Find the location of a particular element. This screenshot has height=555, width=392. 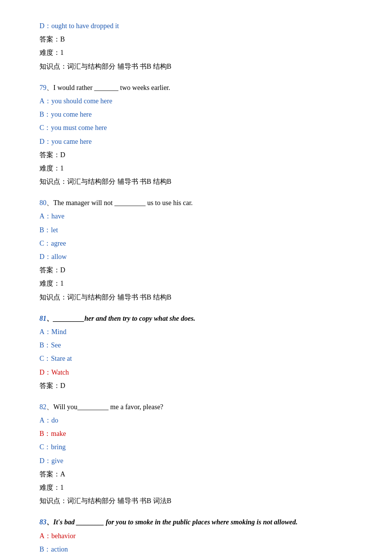

question-83: 83、It's bad ________ for you to smoke in… is located at coordinates (196, 536).